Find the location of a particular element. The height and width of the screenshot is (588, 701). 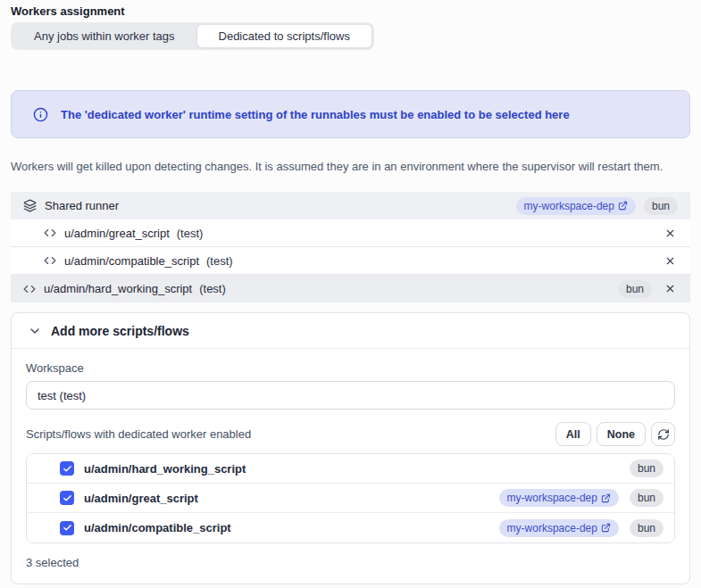

script-checkbox-row: u/admin/compatible_script my-workspace-d… is located at coordinates (350, 528).